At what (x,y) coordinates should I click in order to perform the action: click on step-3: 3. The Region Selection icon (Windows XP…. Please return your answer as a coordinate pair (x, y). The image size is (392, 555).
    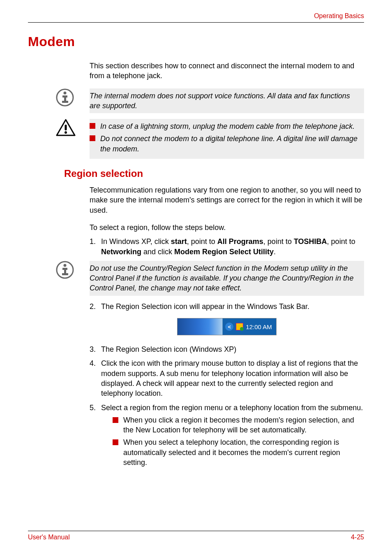
    Looking at the image, I should click on (227, 349).